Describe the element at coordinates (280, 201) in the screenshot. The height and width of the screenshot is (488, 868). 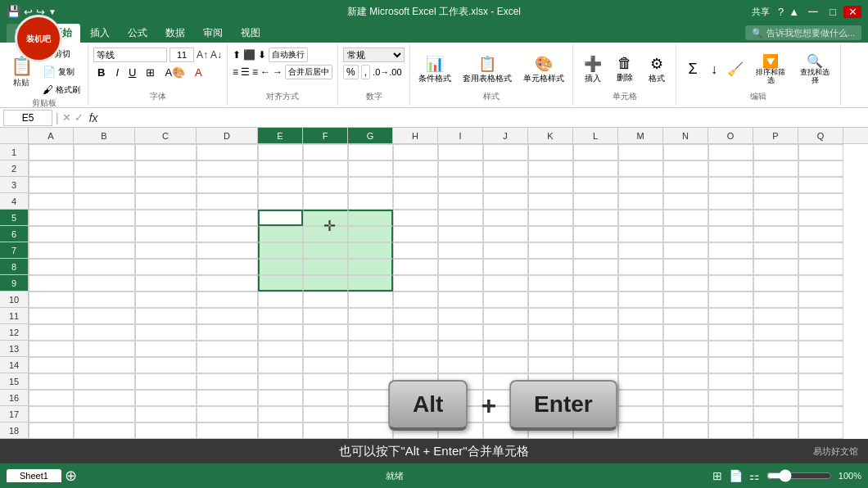
I see `cell-E4` at that location.